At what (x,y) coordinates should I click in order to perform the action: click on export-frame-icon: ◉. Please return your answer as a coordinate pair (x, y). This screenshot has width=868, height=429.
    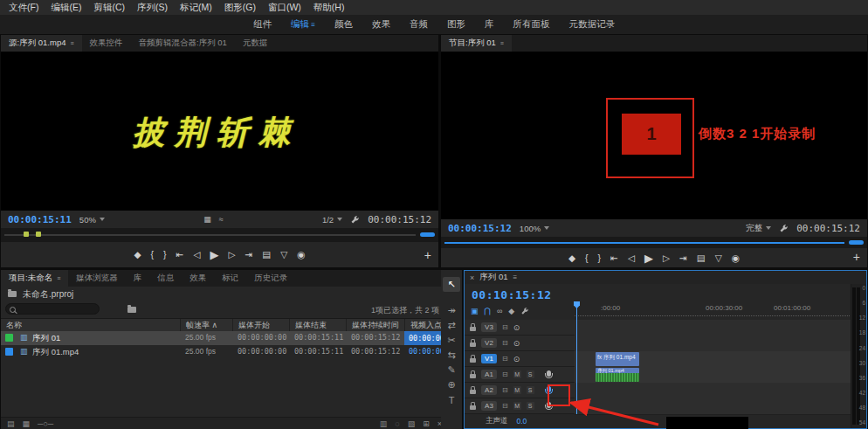
    Looking at the image, I should click on (735, 259).